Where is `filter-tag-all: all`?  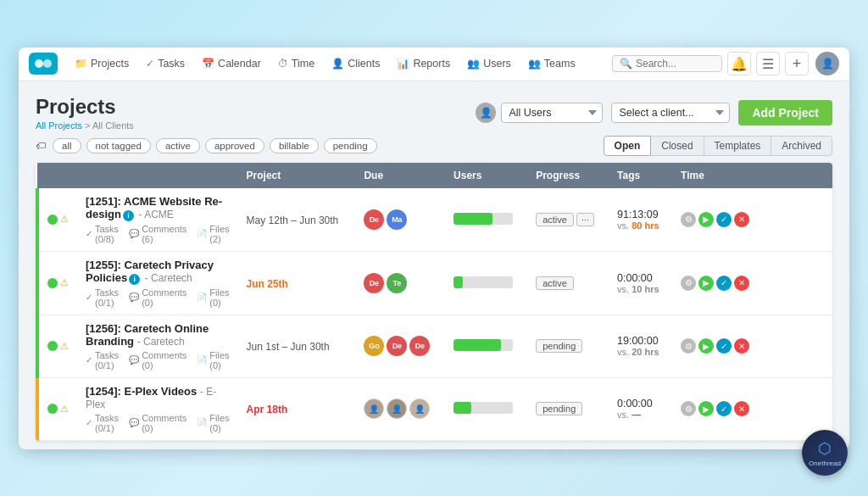 filter-tag-all: all is located at coordinates (67, 146).